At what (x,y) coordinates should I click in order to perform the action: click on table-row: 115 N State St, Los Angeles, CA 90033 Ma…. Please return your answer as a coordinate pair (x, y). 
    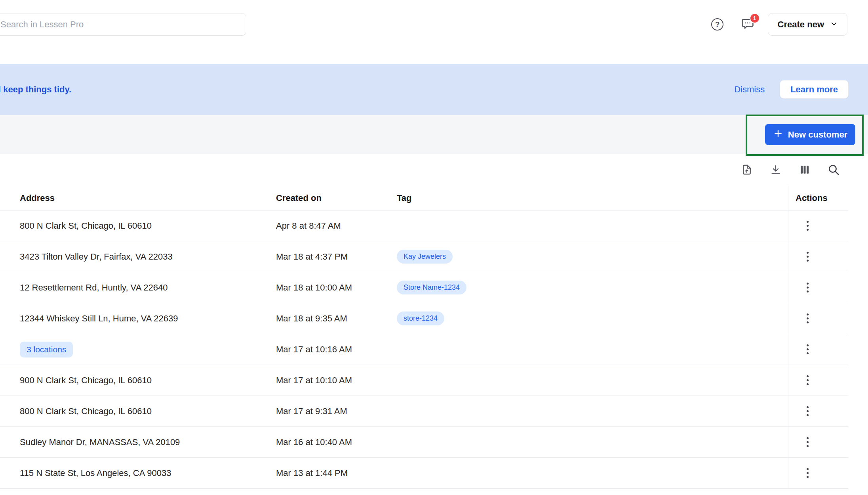
    Looking at the image, I should click on (424, 473).